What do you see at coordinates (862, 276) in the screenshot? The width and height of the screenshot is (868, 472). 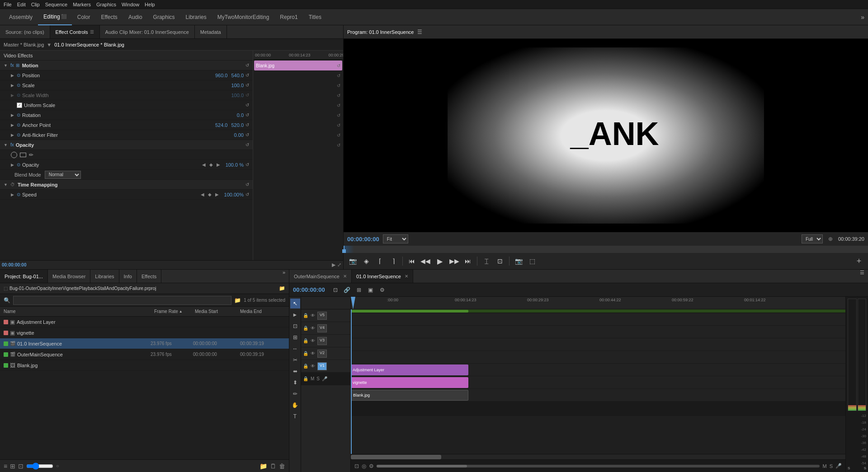 I see `timeline-tabs-menu: ☰` at bounding box center [862, 276].